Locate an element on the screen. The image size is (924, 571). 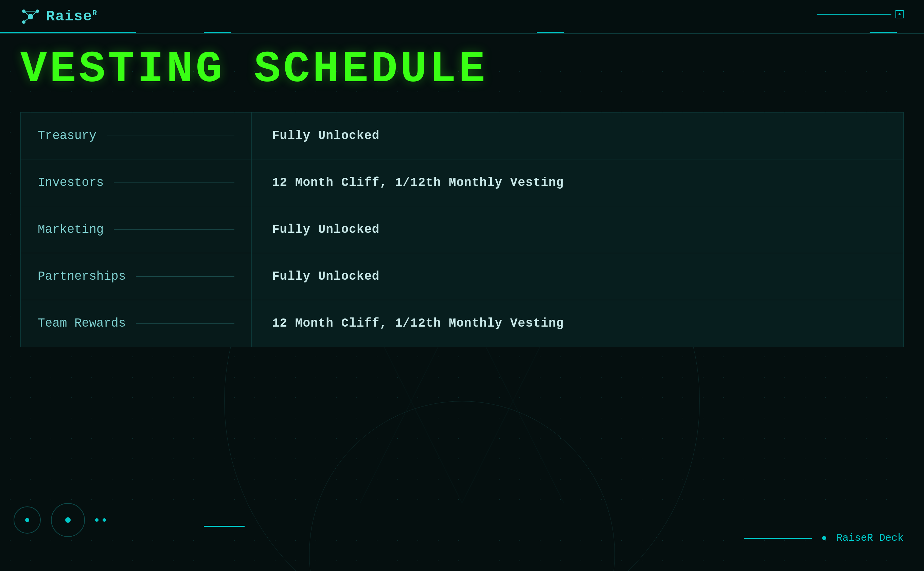
page-title: VESTING SCHEDULE is located at coordinates (254, 69).